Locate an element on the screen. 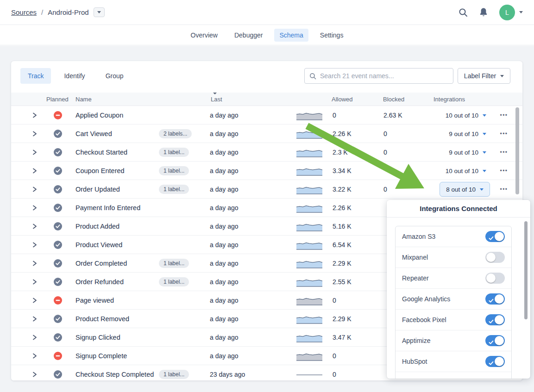  label-badge-cell: 1 label... is located at coordinates (174, 373).